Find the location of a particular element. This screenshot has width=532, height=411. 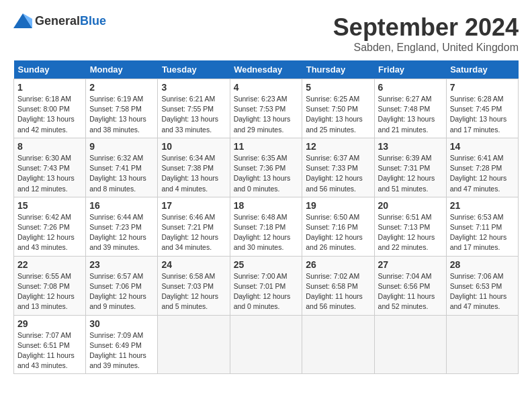

day-number: 24 is located at coordinates (193, 265).